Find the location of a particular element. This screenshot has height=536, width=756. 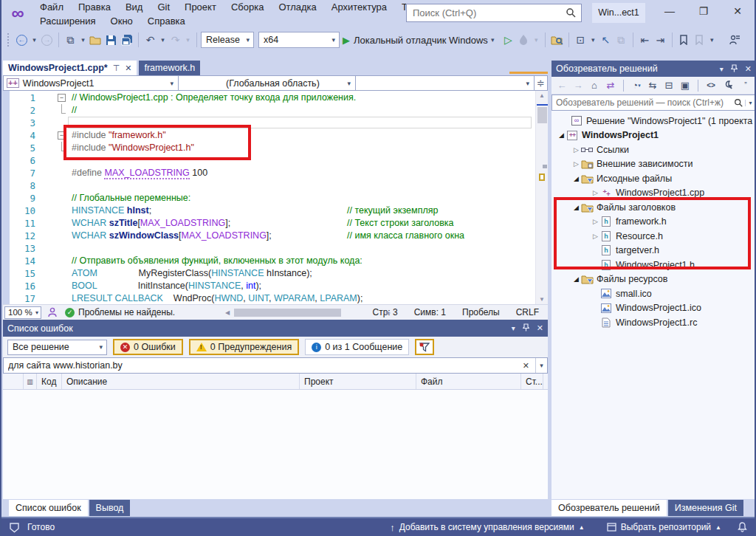

undo-dropdown-icon: ▾ is located at coordinates (162, 40).